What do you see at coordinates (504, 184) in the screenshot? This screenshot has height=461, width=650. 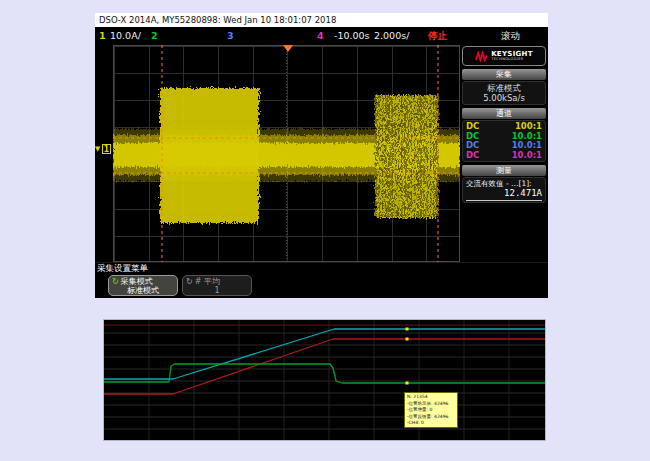 I see `measurement-label: 交流有效值 - …[1]:` at bounding box center [504, 184].